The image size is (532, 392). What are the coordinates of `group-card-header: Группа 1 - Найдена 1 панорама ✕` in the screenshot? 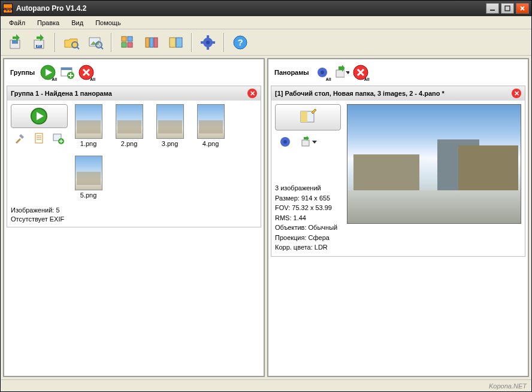 It's located at (134, 93).